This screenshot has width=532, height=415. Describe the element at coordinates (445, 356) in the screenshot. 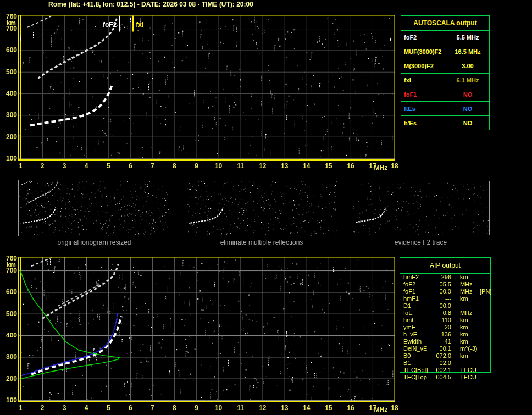

I see `aip-row-B0: B0072.0km` at that location.